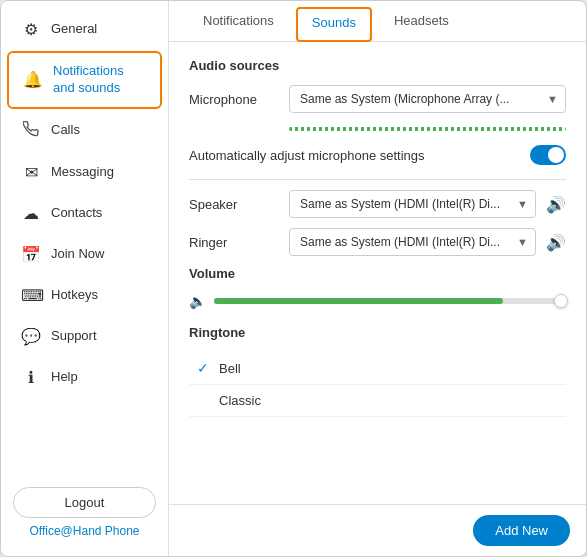 The height and width of the screenshot is (557, 587). Describe the element at coordinates (84, 214) in the screenshot. I see `sidebar-item-contacts: ☁ Contacts` at that location.